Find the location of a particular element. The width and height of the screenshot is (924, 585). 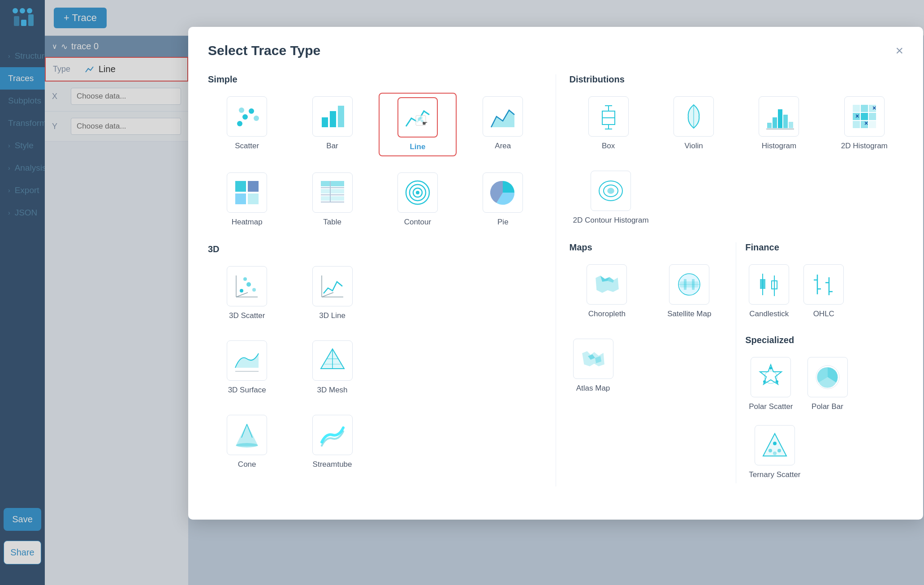

satellite-map-icon-box is located at coordinates (689, 284).